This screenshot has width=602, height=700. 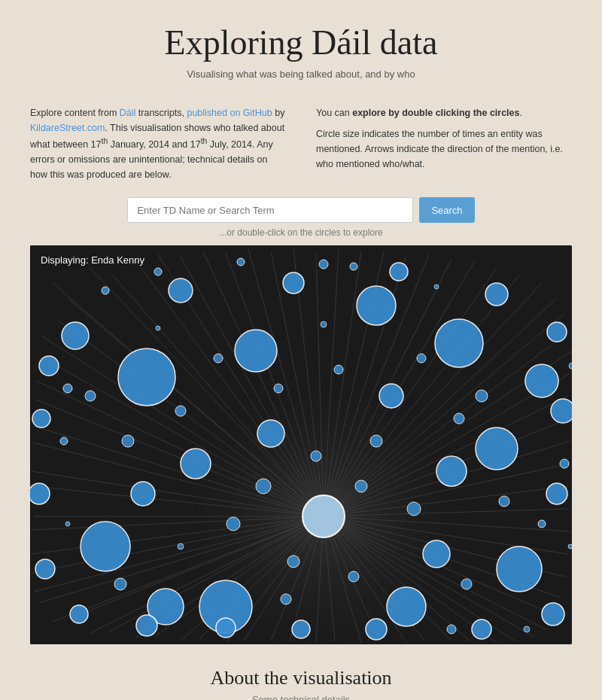 What do you see at coordinates (301, 218) in the screenshot?
I see `search-section: Search ...or double-click on the circles…` at bounding box center [301, 218].